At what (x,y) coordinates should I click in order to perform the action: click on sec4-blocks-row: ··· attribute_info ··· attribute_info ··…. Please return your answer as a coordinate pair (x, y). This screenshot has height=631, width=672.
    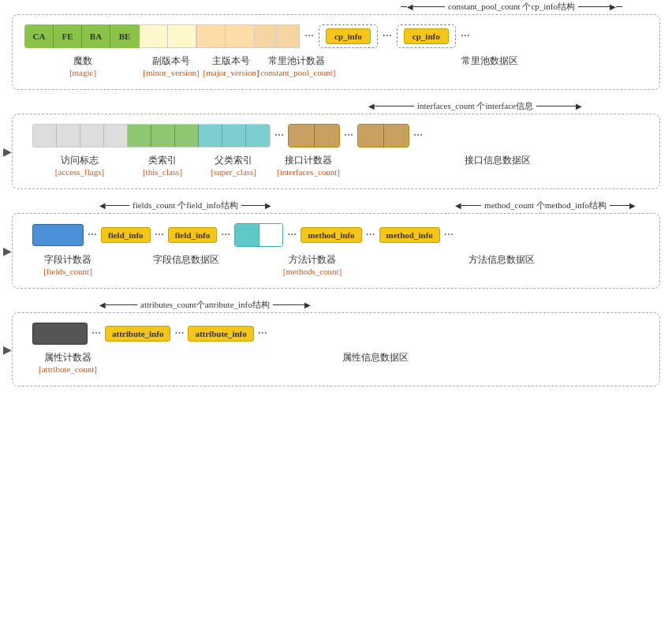
    Looking at the image, I should click on (340, 334).